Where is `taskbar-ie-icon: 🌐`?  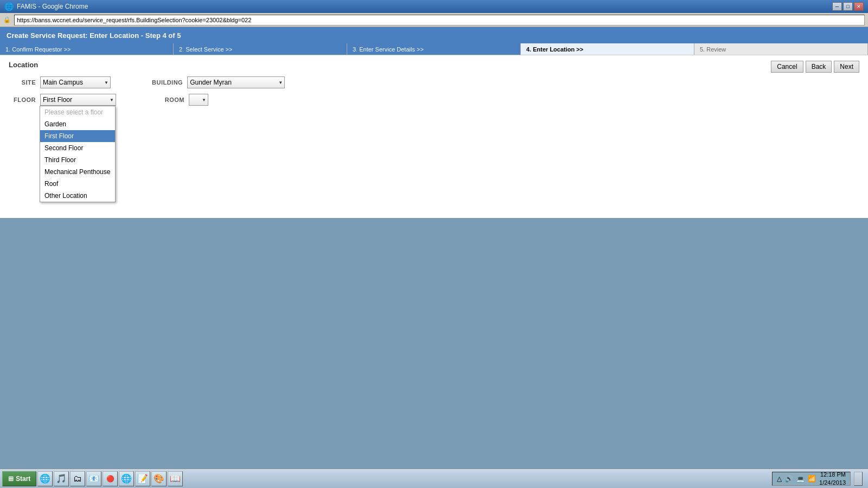
taskbar-ie-icon: 🌐 is located at coordinates (45, 479).